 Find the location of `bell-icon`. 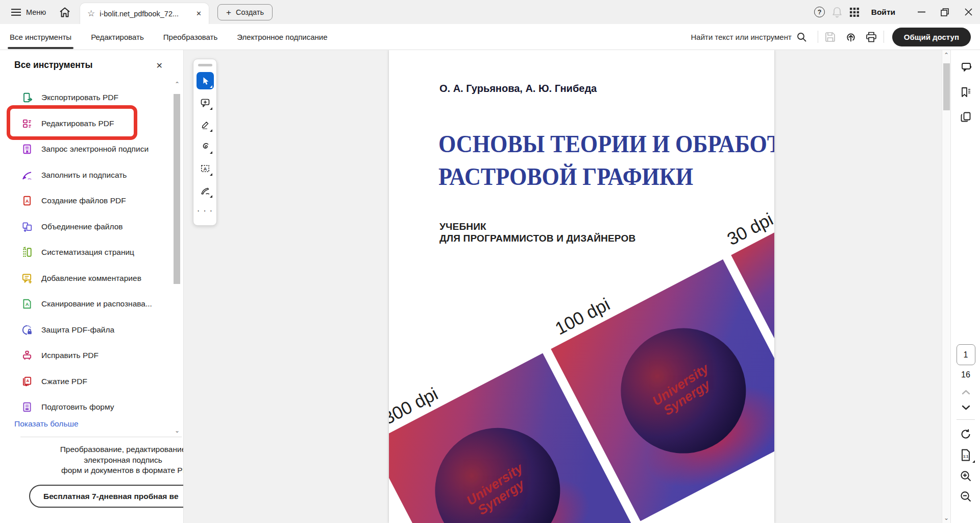

bell-icon is located at coordinates (837, 12).